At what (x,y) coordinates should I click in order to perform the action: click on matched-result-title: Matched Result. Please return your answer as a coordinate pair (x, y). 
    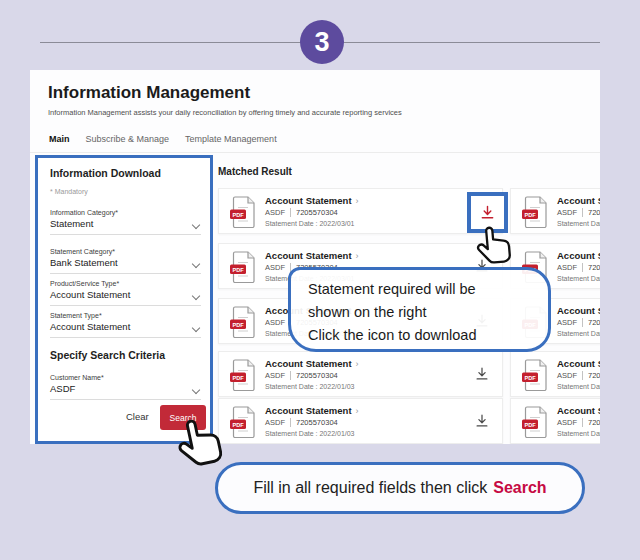
    Looking at the image, I should click on (255, 172).